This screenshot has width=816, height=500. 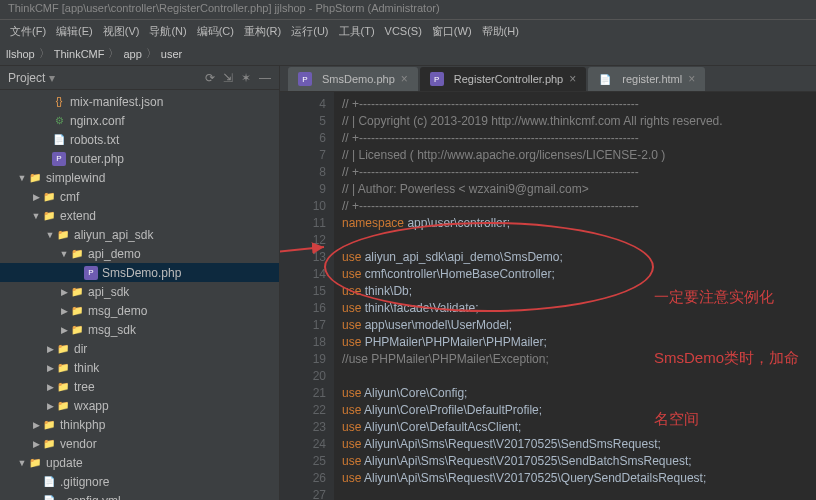 What do you see at coordinates (140, 386) in the screenshot?
I see `tree-item: ▶📁tree` at bounding box center [140, 386].